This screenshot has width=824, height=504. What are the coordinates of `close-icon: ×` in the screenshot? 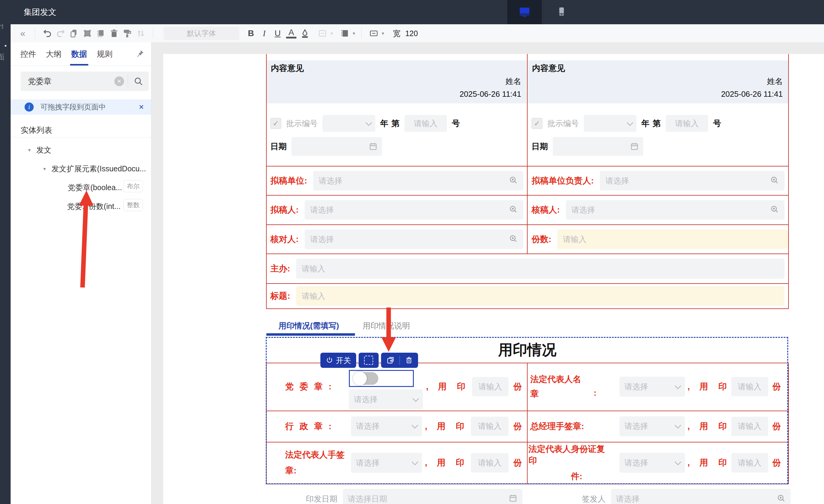 It's located at (141, 107).